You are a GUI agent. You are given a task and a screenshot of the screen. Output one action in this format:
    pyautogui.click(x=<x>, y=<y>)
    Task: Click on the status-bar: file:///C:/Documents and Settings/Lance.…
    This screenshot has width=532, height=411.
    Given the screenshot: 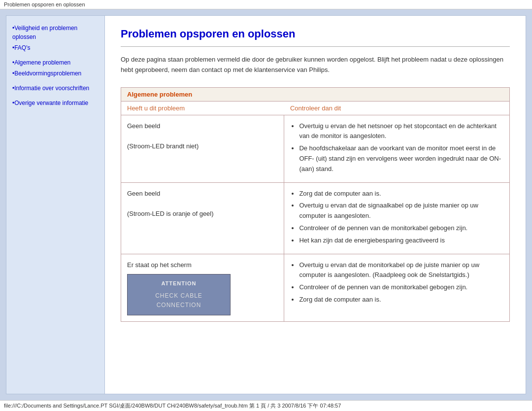 What is the action you would take?
    pyautogui.click(x=266, y=406)
    